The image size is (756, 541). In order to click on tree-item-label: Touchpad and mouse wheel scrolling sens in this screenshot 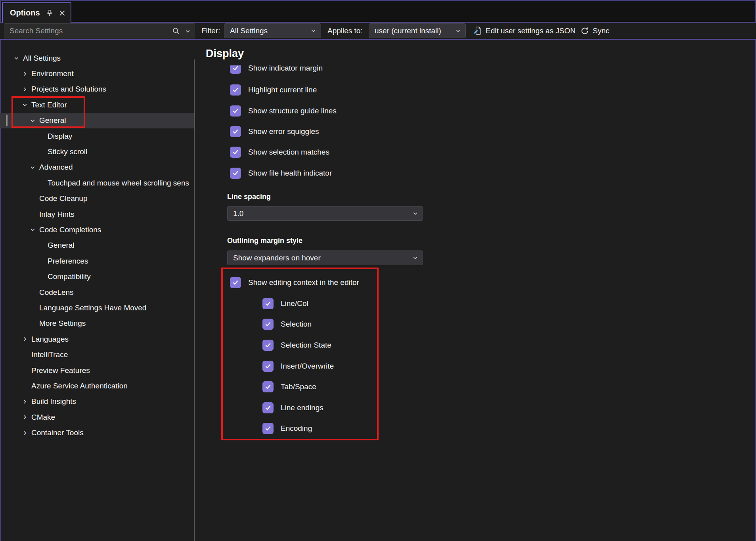, I will do `click(118, 183)`.